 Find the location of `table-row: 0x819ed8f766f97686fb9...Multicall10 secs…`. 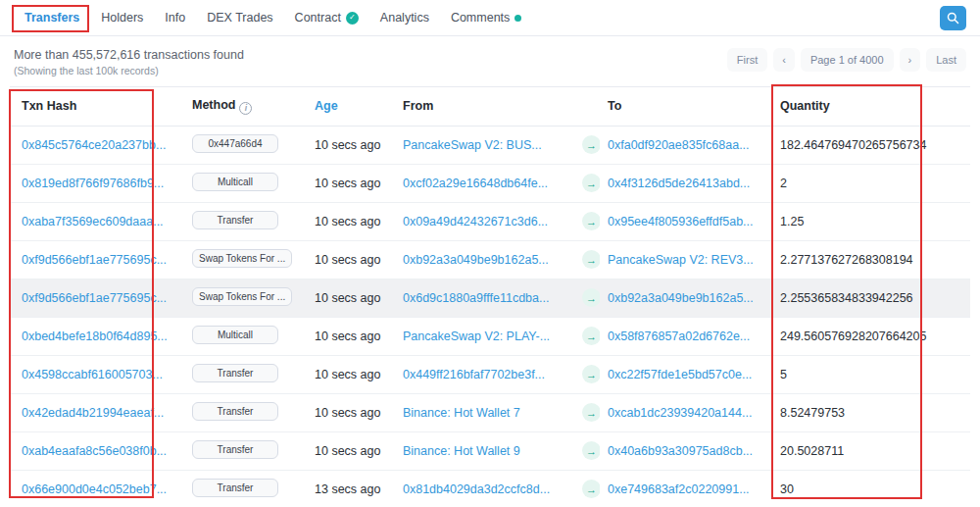

table-row: 0x819ed8f766f97686fb9...Multicall10 secs… is located at coordinates (490, 182).